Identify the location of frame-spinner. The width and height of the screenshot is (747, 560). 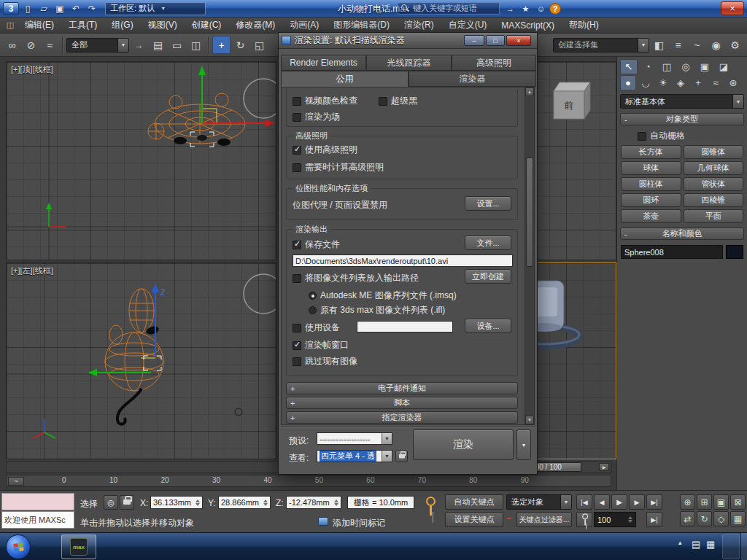
(630, 519).